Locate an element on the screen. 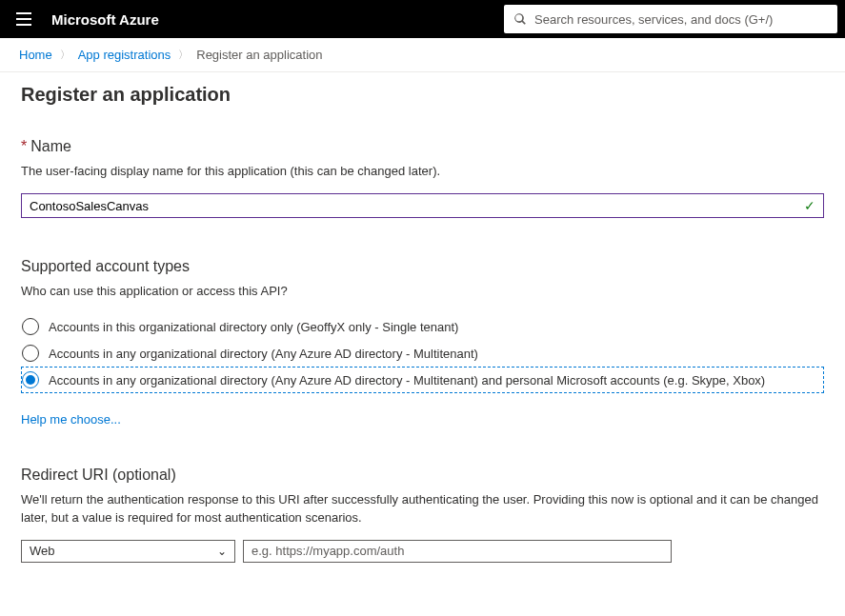 The height and width of the screenshot is (616, 845). search-icon is located at coordinates (520, 19).